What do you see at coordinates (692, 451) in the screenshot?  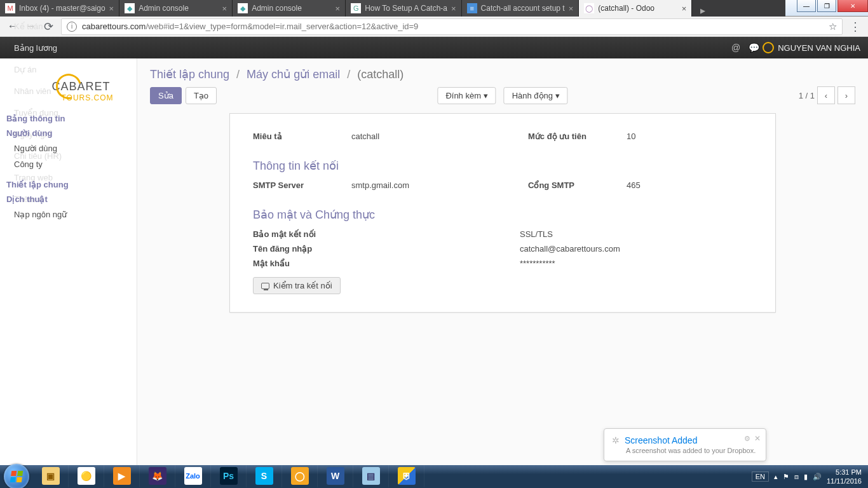 I see `toast-body: A screenshot was added to your Dropbox.` at bounding box center [692, 451].